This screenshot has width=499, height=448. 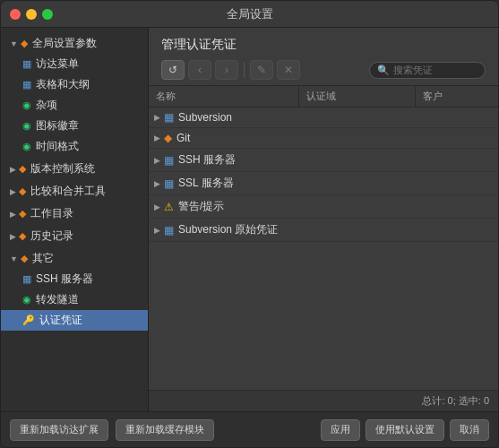 I want to click on sidebar-item-label: 其它, so click(x=43, y=258).